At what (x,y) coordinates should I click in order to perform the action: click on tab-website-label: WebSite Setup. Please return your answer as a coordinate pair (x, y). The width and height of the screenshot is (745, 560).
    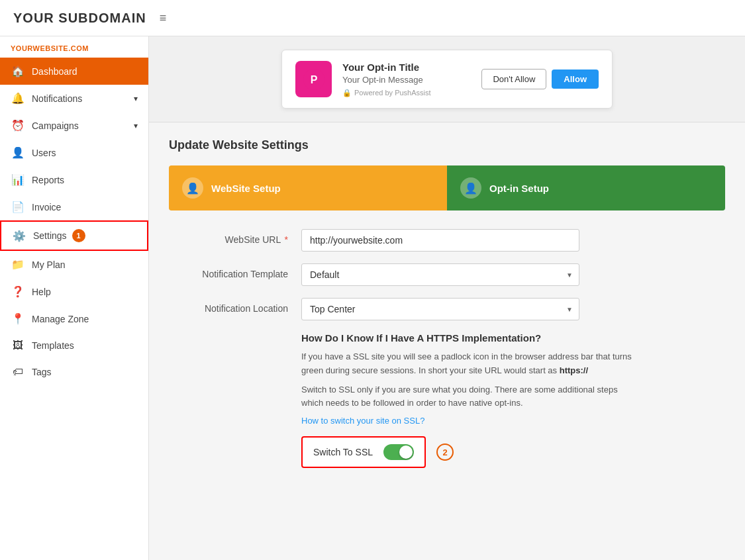
    Looking at the image, I should click on (246, 188).